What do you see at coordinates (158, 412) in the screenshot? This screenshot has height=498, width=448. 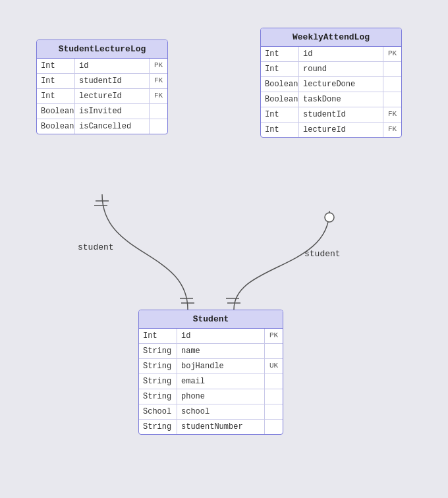 I see `cell-type: School` at bounding box center [158, 412].